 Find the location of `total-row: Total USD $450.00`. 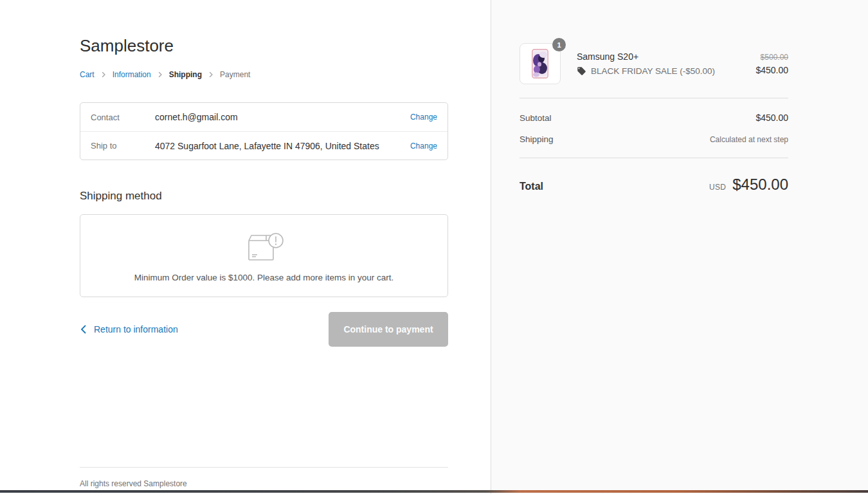

total-row: Total USD $450.00 is located at coordinates (654, 185).